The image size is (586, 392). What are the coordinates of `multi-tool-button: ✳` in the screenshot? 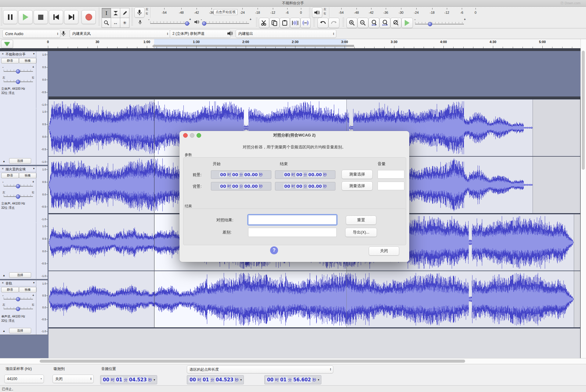 It's located at (125, 23).